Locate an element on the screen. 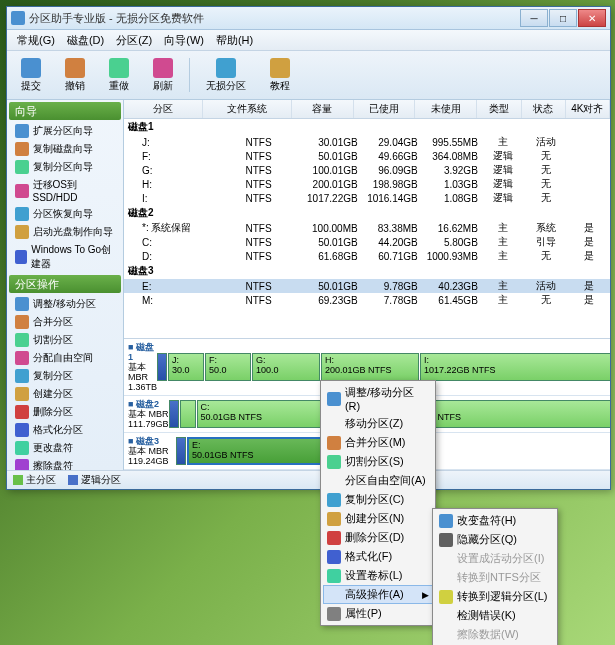 This screenshot has height=645, width=615. context-menu-item: 擦除数据(W) is located at coordinates (495, 634).